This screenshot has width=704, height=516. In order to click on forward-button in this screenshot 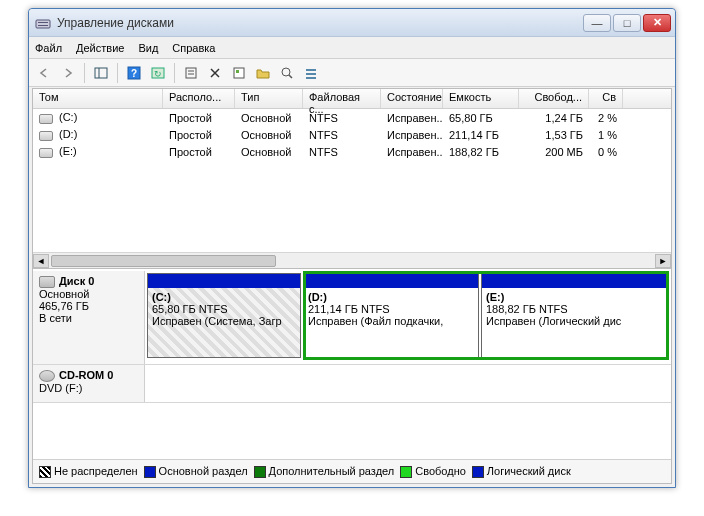, I will do `click(68, 73)`.